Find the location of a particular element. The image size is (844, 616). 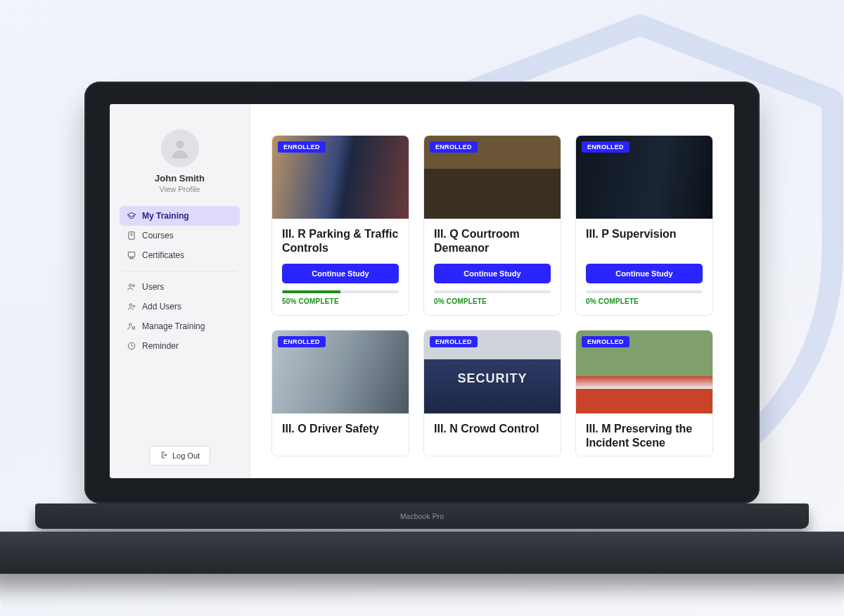

user-name: John Smith is located at coordinates (180, 179).